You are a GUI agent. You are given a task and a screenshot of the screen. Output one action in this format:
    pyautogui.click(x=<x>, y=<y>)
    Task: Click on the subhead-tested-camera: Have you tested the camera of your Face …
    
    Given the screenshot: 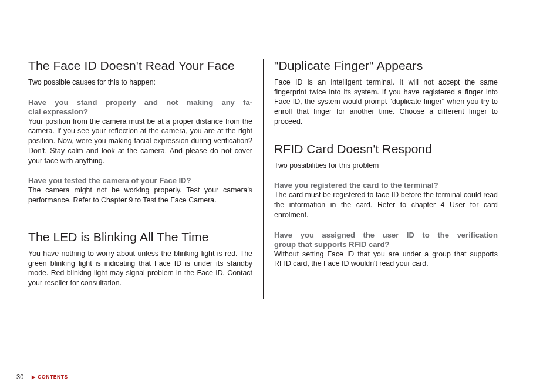 What is the action you would take?
    pyautogui.click(x=140, y=181)
    